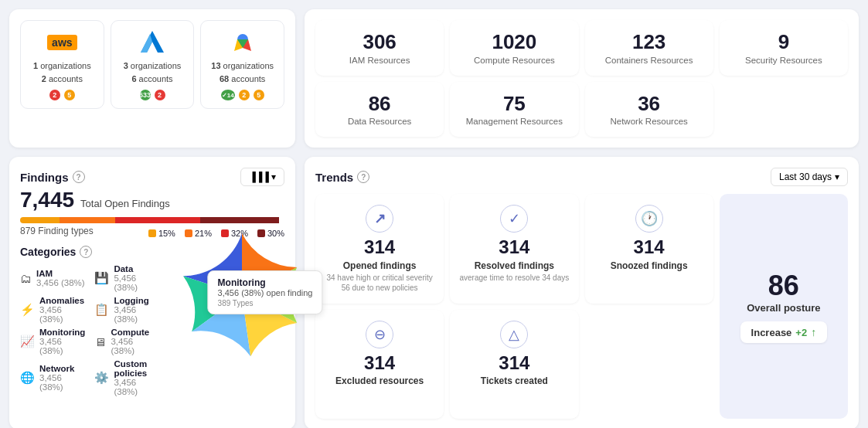  I want to click on cat-compute-name: Compute, so click(130, 332).